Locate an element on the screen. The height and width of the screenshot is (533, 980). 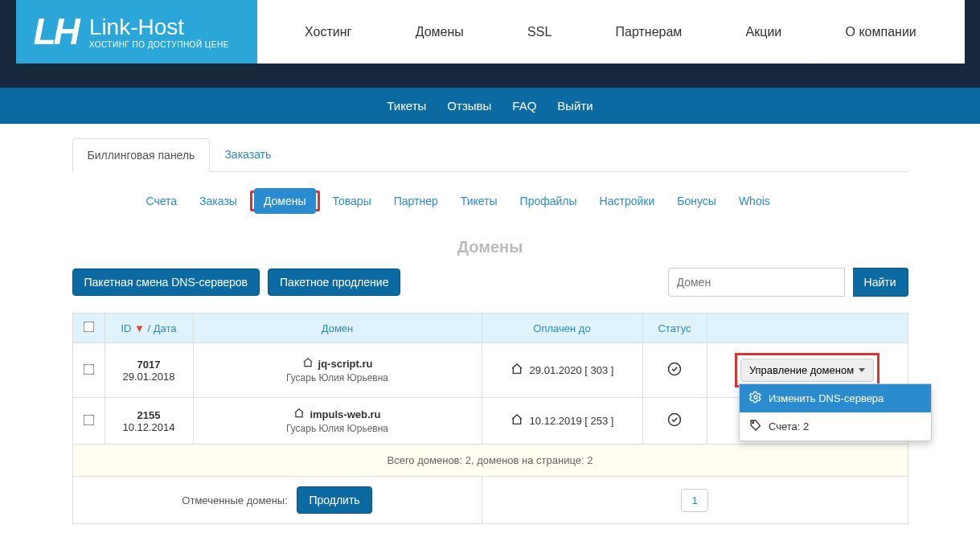
nav-hosting: Хостинг is located at coordinates (328, 32).